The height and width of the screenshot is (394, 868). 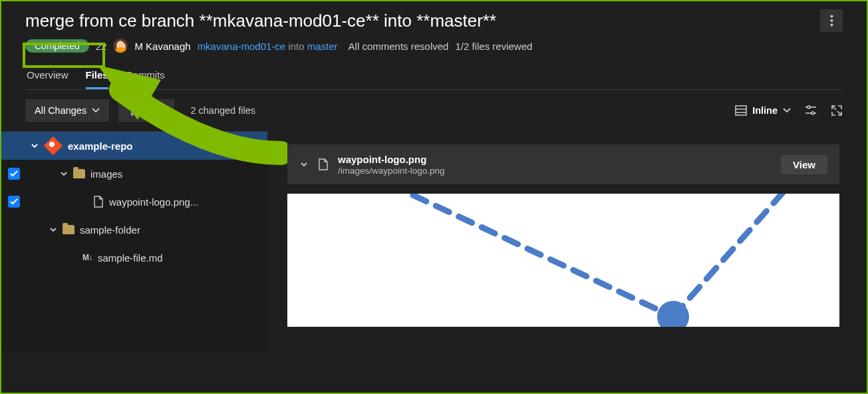 I want to click on diff-mode-dropdown: Inline, so click(x=763, y=110).